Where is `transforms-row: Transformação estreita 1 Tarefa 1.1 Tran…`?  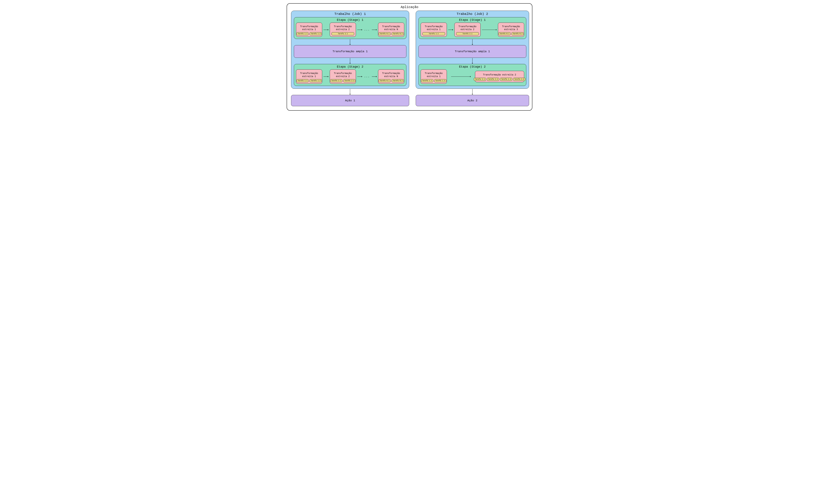
transforms-row: Transformação estreita 1 Tarefa 1.1 Tran… is located at coordinates (472, 30).